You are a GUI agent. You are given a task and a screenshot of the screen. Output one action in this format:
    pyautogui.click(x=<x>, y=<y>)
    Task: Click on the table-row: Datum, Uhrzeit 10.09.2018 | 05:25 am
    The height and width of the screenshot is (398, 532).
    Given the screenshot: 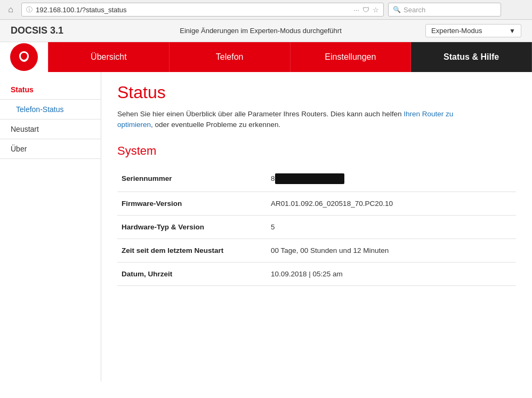 What is the action you would take?
    pyautogui.click(x=317, y=274)
    